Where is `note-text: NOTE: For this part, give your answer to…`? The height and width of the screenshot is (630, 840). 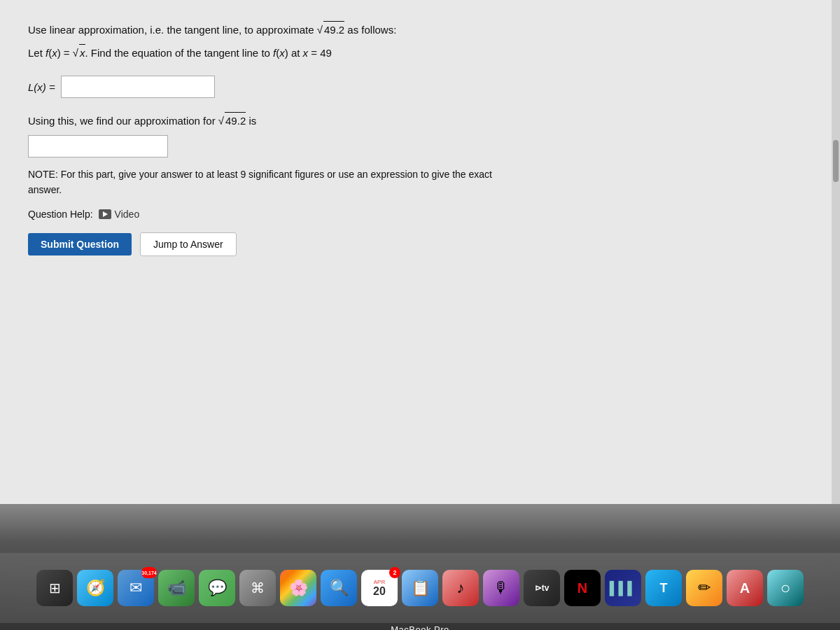
note-text: NOTE: For this part, give your answer to… is located at coordinates (420, 182).